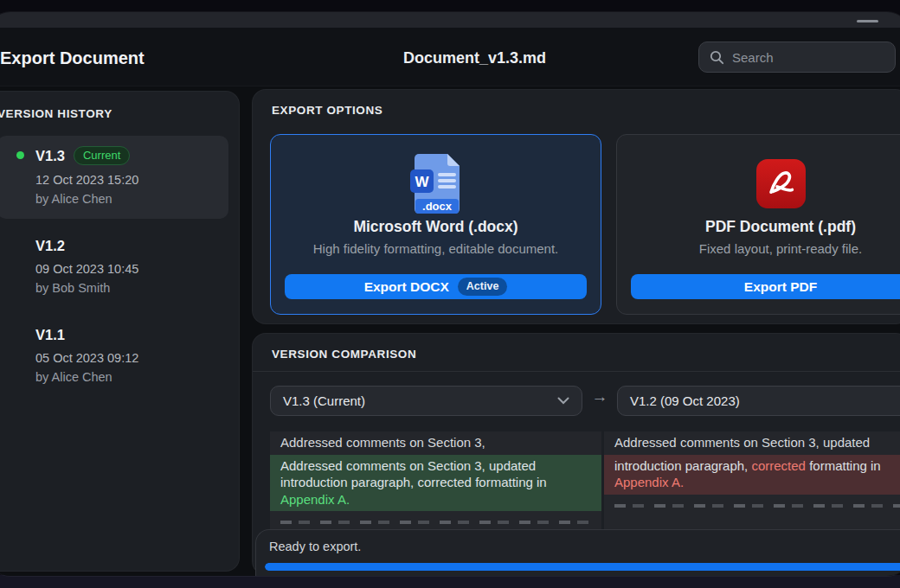 The height and width of the screenshot is (588, 900). I want to click on diff-removed-post: formatting in, so click(843, 465).